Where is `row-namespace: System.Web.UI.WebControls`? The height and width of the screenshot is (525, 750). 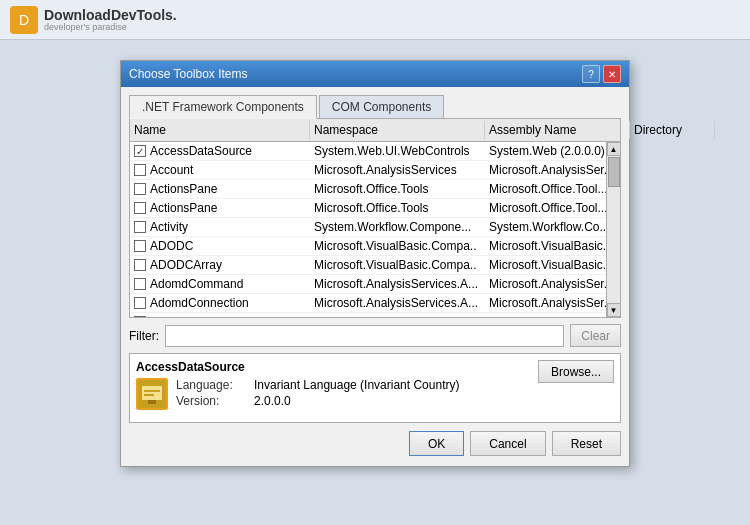
row-namespace: System.Web.UI.WebControls is located at coordinates (398, 151).